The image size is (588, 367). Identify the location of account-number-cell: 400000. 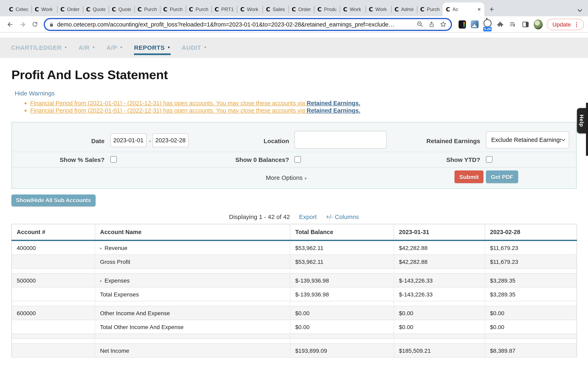
(53, 248).